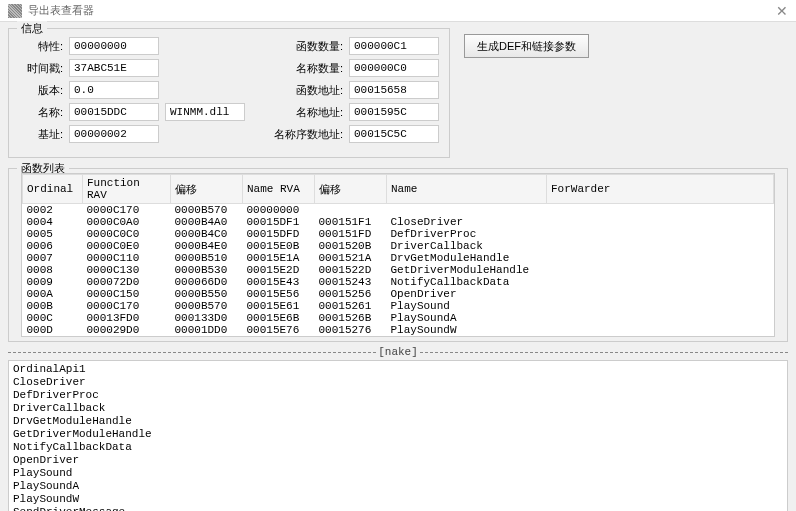 Image resolution: width=796 pixels, height=511 pixels. What do you see at coordinates (467, 336) in the screenshot?
I see `cell-name: SendDriverMessage` at bounding box center [467, 336].